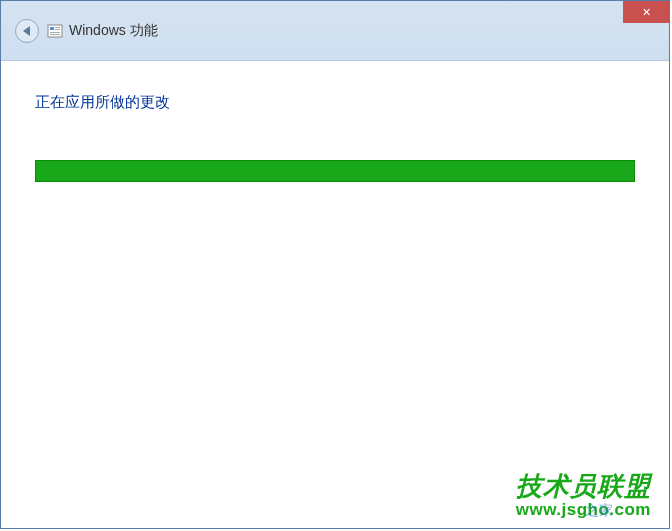  Describe the element at coordinates (584, 494) in the screenshot. I see `watermark: 技术员联盟 www.jsgho.com` at that location.